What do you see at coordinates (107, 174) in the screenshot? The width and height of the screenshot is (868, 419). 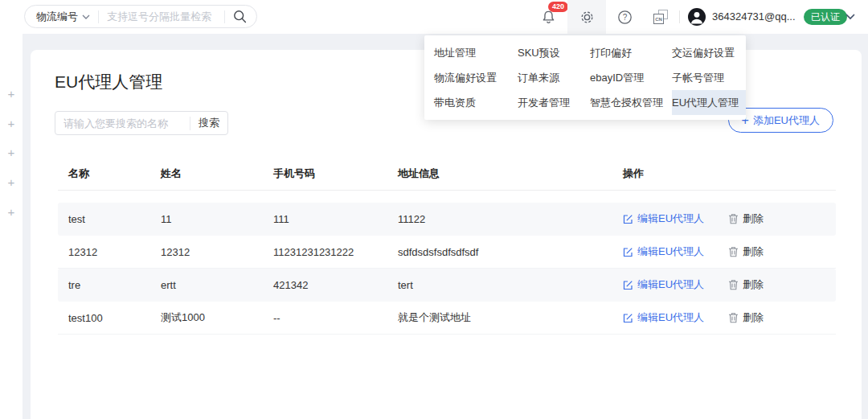 I see `column-header-name: 名称` at bounding box center [107, 174].